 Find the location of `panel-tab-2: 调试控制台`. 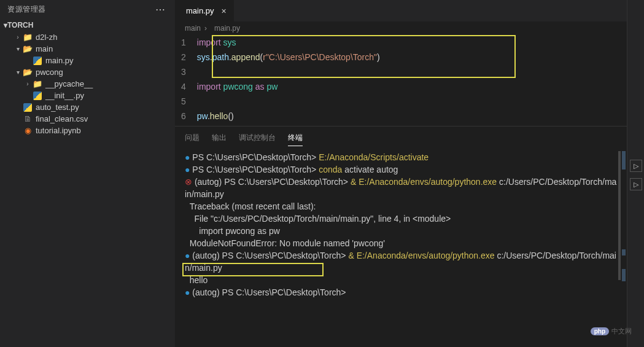

panel-tab-2: 调试控制台 is located at coordinates (257, 138).